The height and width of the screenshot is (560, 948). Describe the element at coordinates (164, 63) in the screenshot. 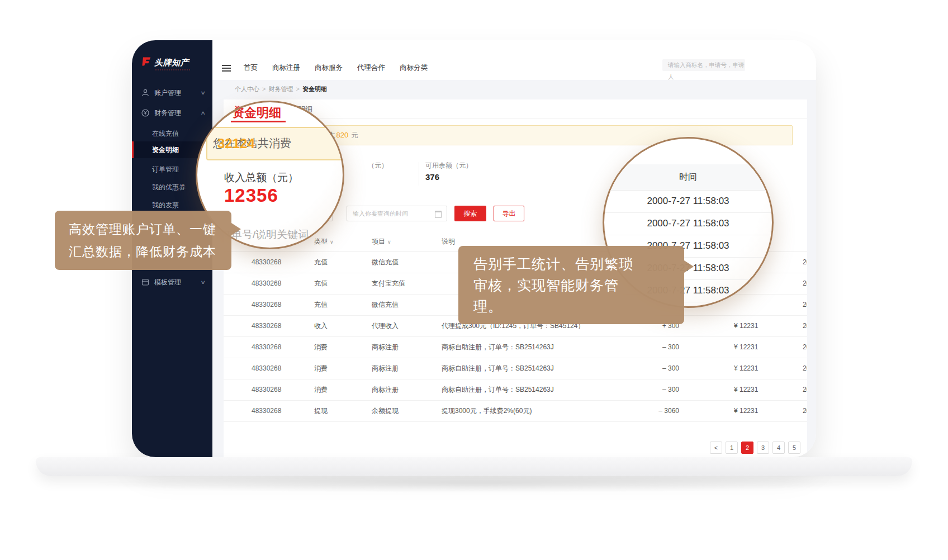

I see `logo: 头牌知产` at that location.